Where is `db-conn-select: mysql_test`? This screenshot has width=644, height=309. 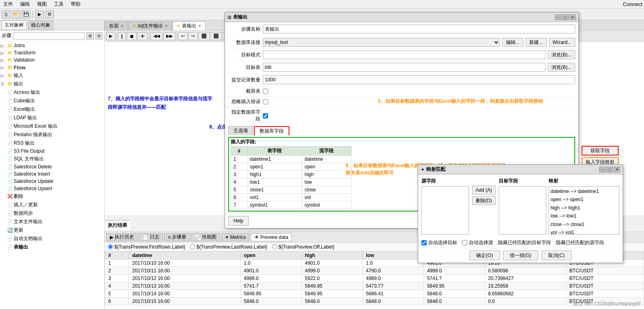 db-conn-select: mysql_test is located at coordinates (382, 42).